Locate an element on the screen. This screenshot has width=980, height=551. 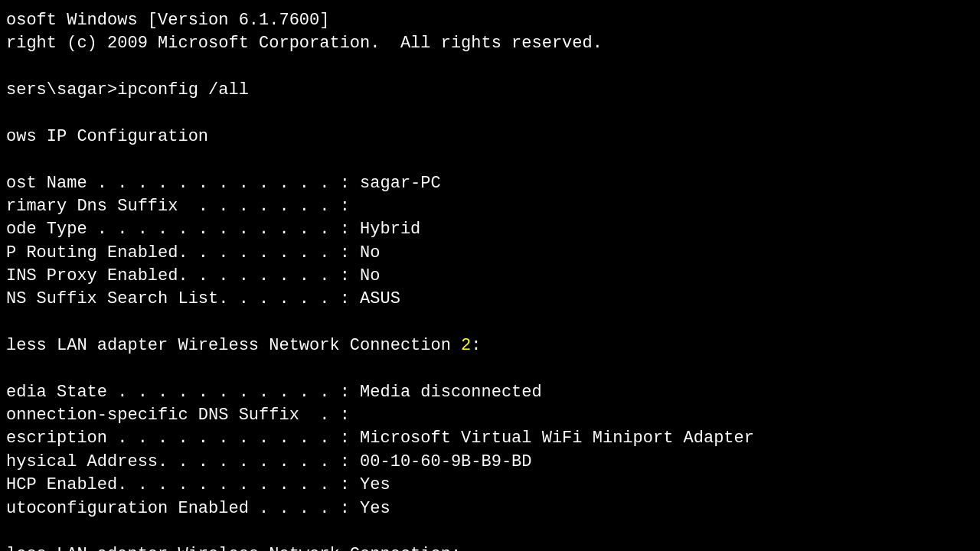
terminal-line: ost Name . . . . . . . . . . . . : sagar… is located at coordinates (490, 184).